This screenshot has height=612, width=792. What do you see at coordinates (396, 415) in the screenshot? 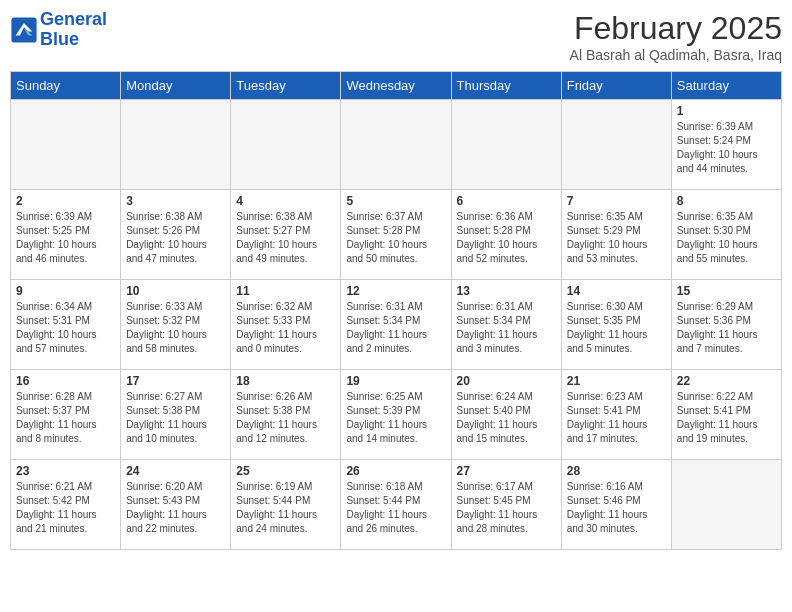
I see `calendar-week-4: 16Sunrise: 6:28 AM Sunset: 5:37 PM Dayli…` at bounding box center [396, 415].